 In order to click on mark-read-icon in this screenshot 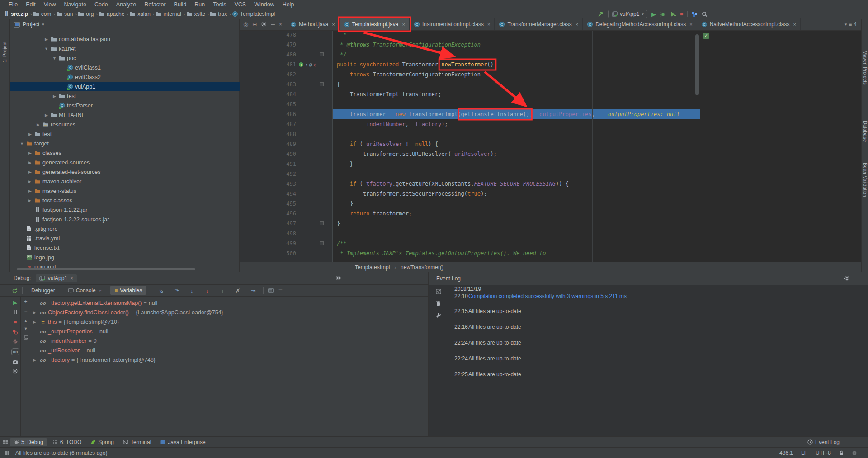, I will do `click(439, 291)`.